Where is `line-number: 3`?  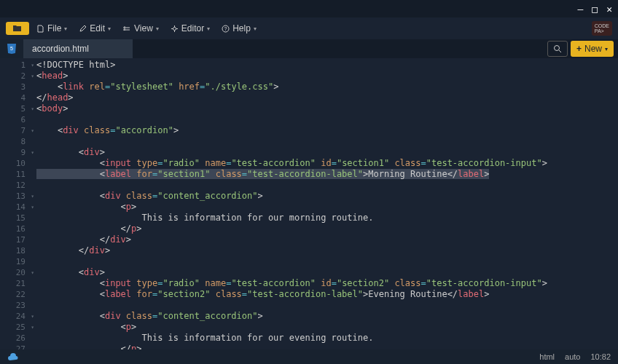
line-number: 3 is located at coordinates (14, 87).